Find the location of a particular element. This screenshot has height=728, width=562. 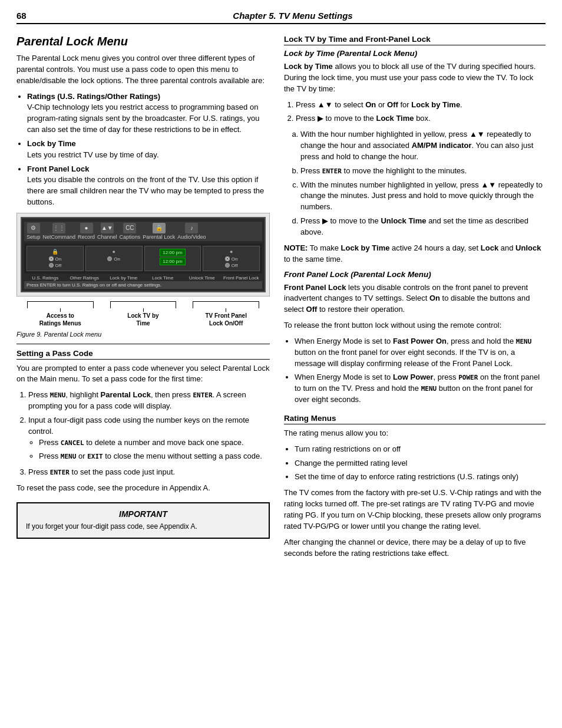

menu-parental-lock: 🔒 Parental Lock is located at coordinates (159, 231).